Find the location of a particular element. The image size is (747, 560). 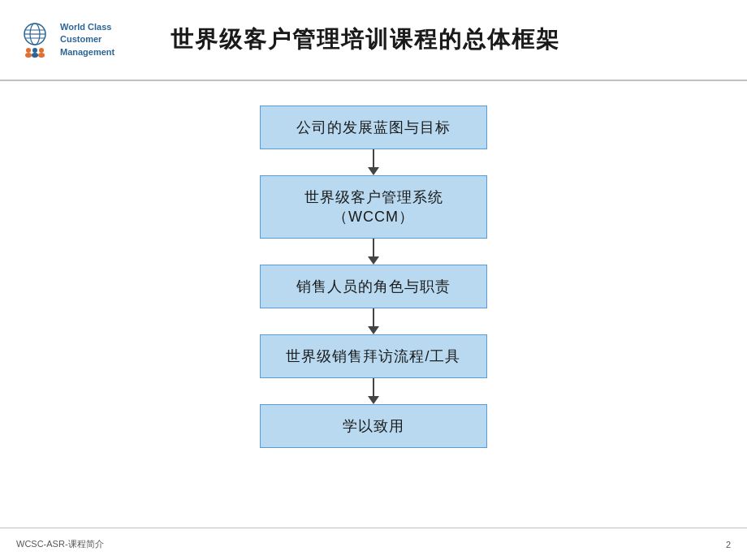

header-title: 世界级客户管理培训课程的总体框架 is located at coordinates (365, 40).